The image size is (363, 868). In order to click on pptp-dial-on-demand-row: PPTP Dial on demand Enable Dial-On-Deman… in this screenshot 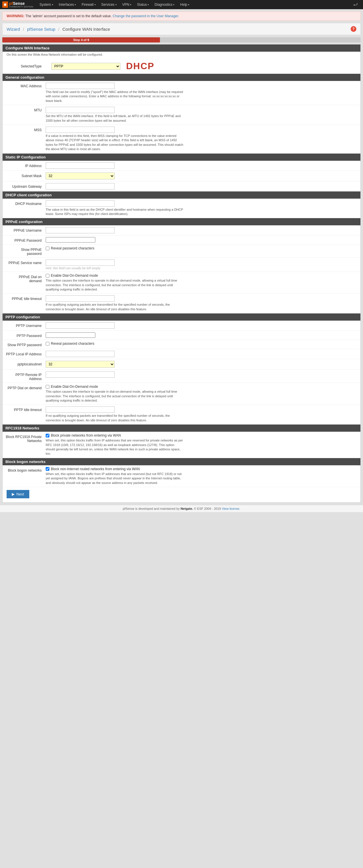, I will do `click(181, 394)`.